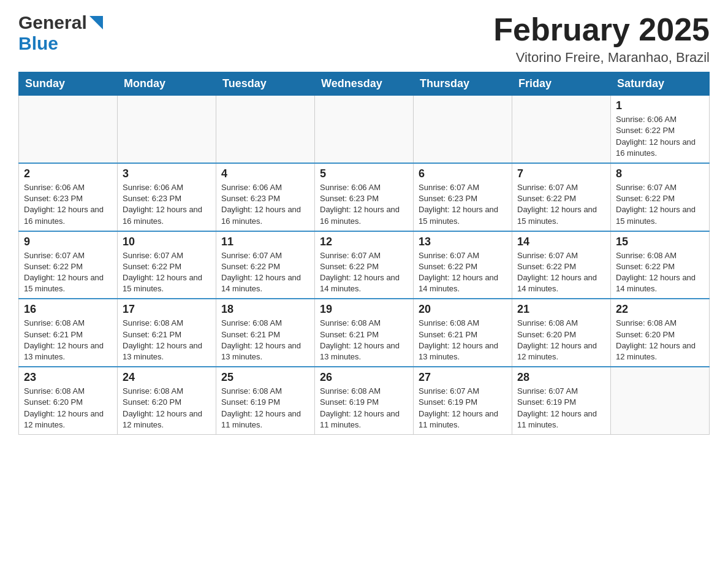 This screenshot has width=728, height=563. Describe the element at coordinates (561, 332) in the screenshot. I see `calendar-cell: 21Sunrise: 6:08 AM Sunset: 6:20 PM Dayli…` at that location.